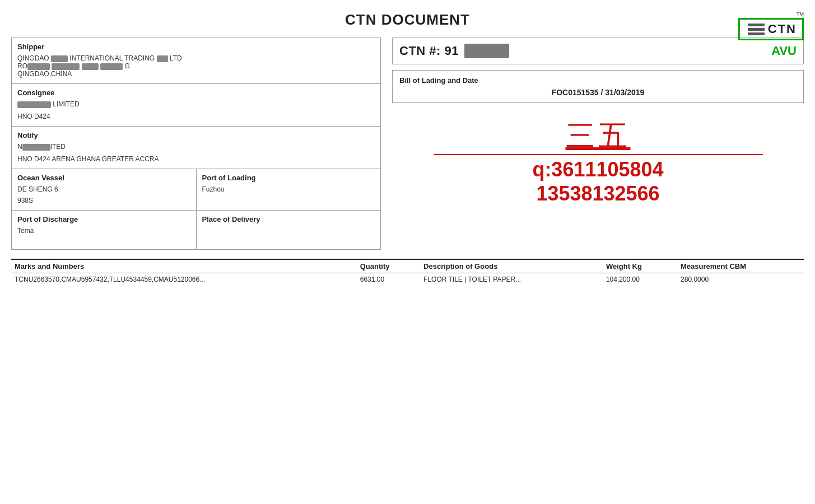 The height and width of the screenshot is (504, 815). What do you see at coordinates (104, 200) in the screenshot?
I see `vessel-voyage: 938S` at bounding box center [104, 200].